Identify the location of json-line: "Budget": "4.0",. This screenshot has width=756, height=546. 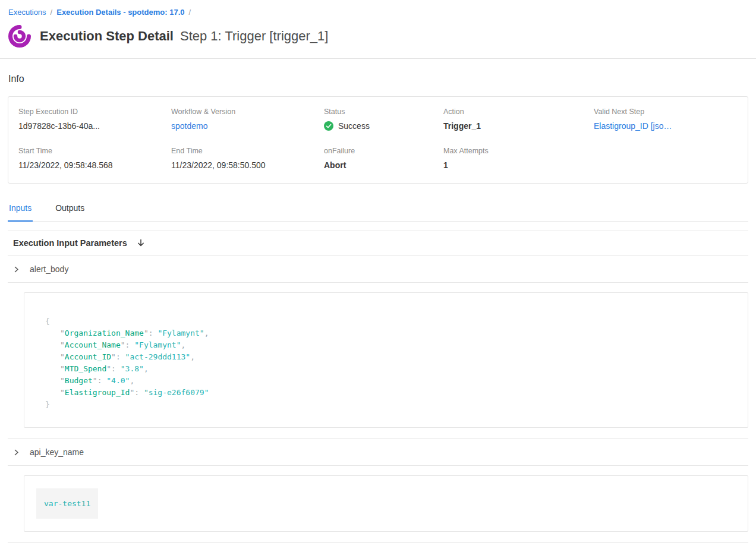
(390, 381).